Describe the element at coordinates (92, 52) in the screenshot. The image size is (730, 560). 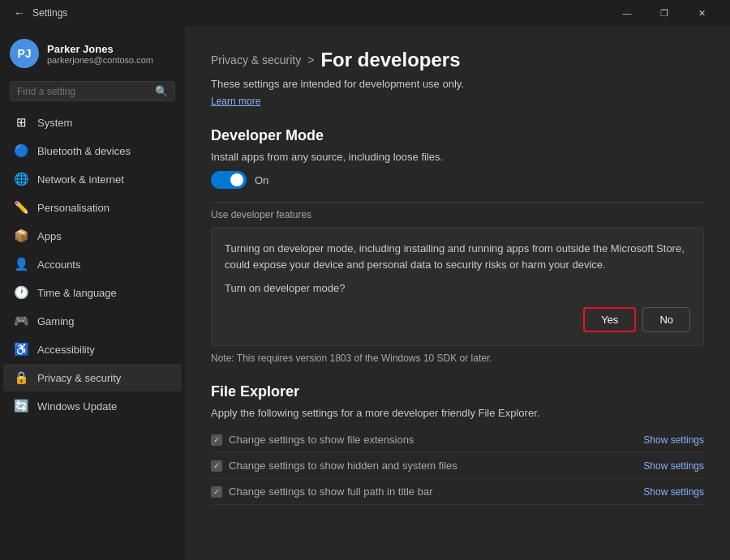
I see `user-profile: PJ Parker Jones parkerjones@contoso.com` at that location.